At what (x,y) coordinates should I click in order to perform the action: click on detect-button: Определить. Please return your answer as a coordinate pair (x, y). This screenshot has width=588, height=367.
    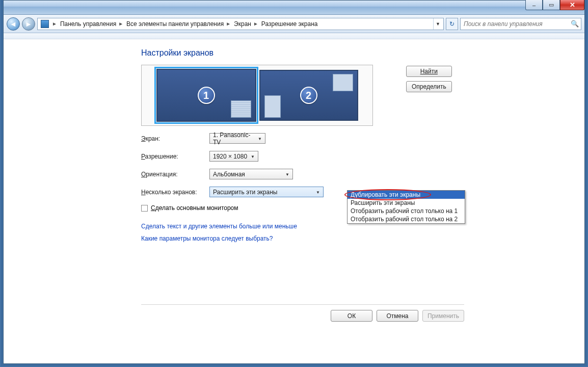
    Looking at the image, I should click on (429, 87).